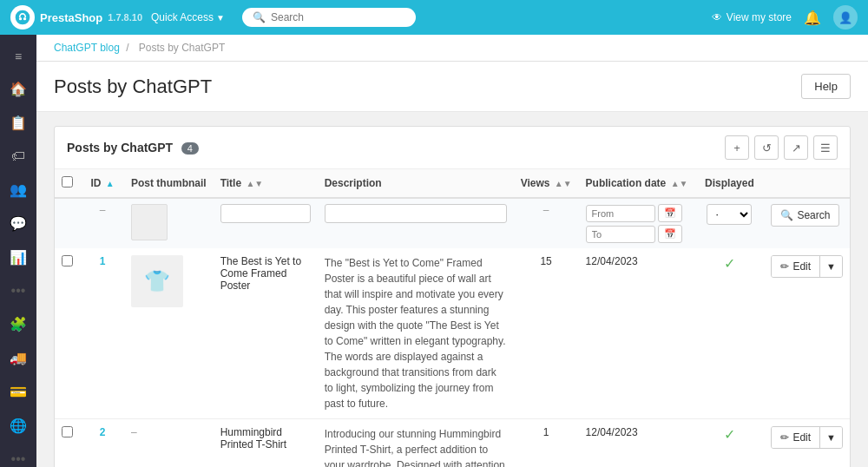 This screenshot has width=868, height=467. What do you see at coordinates (637, 223) in the screenshot?
I see `filter-date: 📅 📅` at bounding box center [637, 223].